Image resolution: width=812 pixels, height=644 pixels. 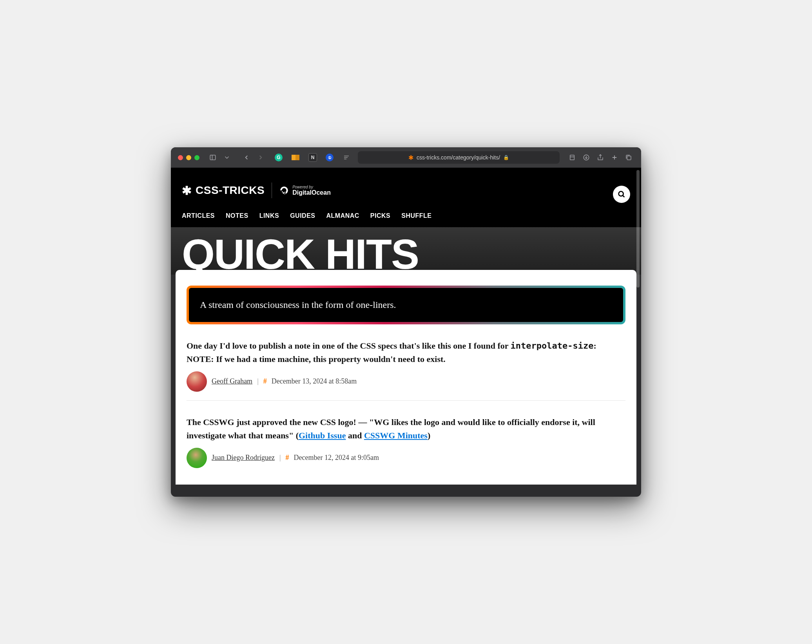 What do you see at coordinates (261, 157) in the screenshot?
I see `forward-button` at bounding box center [261, 157].